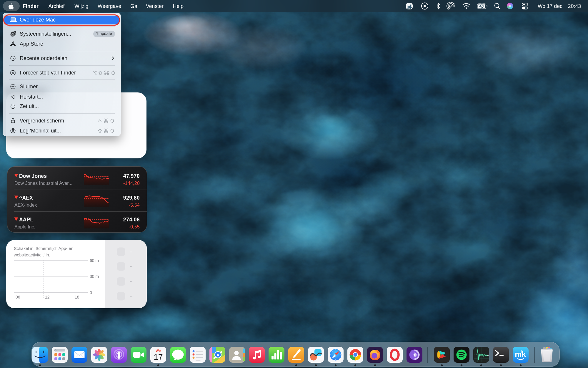 This screenshot has height=368, width=588. I want to click on svg-text: 0, so click(91, 293).